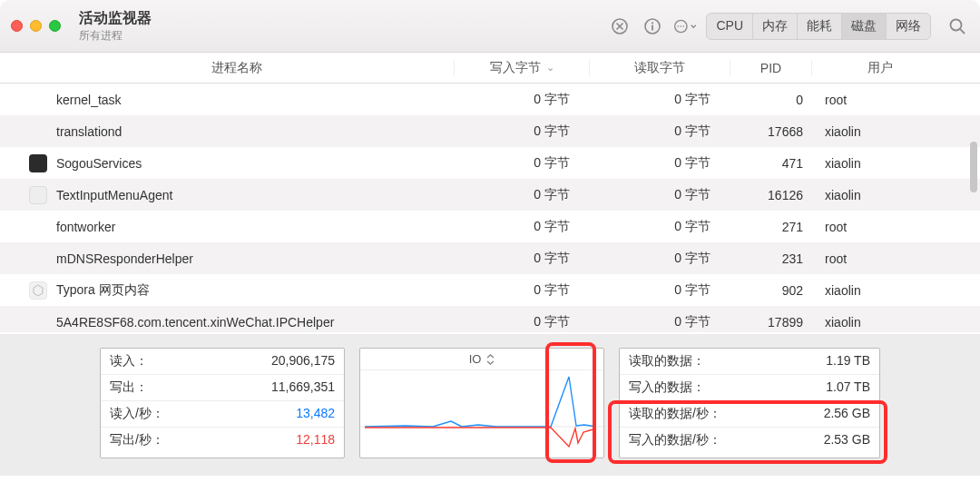 The height and width of the screenshot is (502, 980). I want to click on stat-value: 2.53 GB, so click(848, 440).